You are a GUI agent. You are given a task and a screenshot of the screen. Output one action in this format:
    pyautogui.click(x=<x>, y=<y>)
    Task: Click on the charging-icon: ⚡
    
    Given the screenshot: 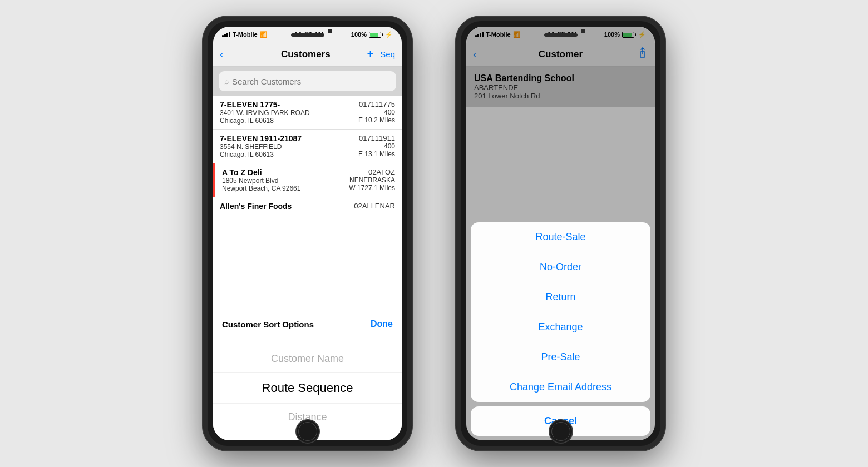 What is the action you would take?
    pyautogui.click(x=389, y=34)
    